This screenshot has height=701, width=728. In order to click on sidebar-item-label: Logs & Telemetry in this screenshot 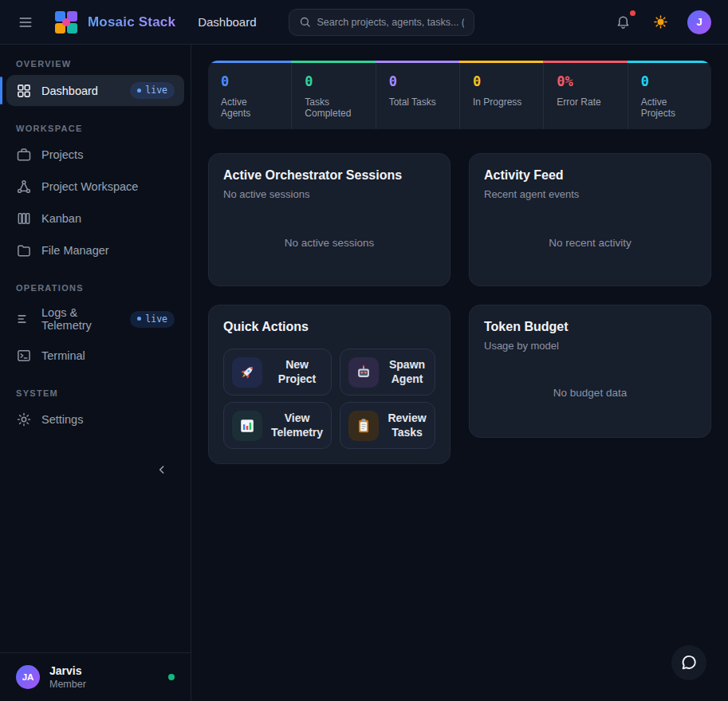, I will do `click(81, 319)`.